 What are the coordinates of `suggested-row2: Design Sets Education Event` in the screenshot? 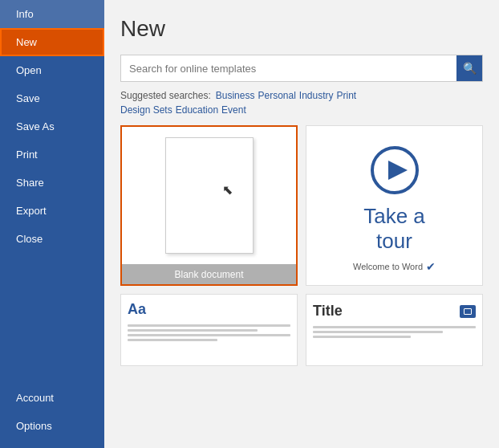 It's located at (302, 110).